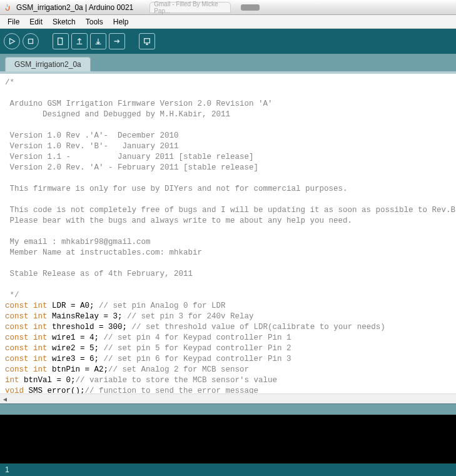 The width and height of the screenshot is (456, 476). I want to click on code-text: btnVal = 0;, so click(48, 380).